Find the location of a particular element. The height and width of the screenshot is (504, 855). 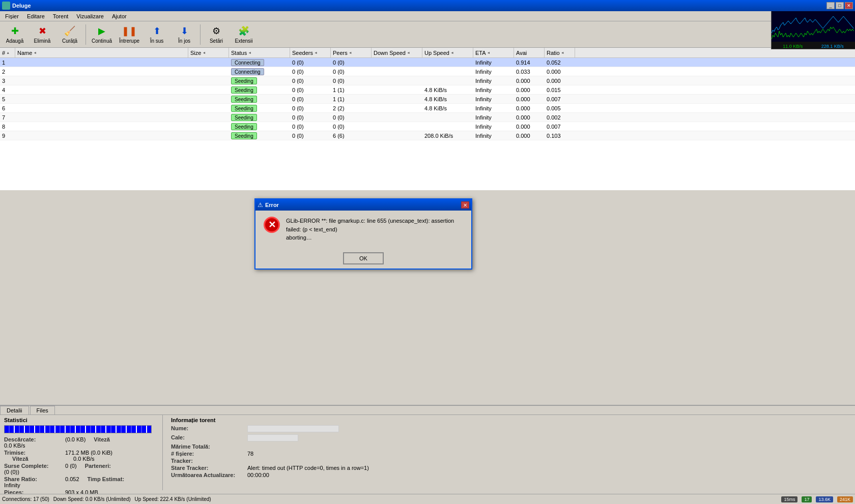

col-peers-header: Peers ◄ is located at coordinates (351, 53).